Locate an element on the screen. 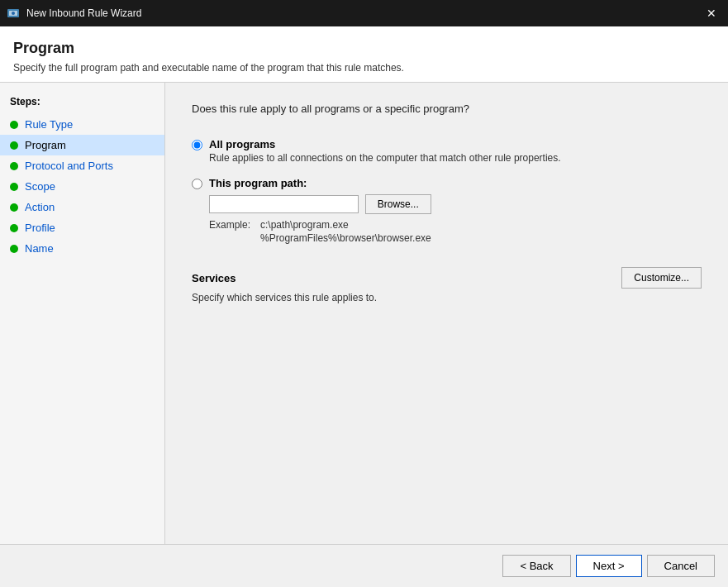 Image resolution: width=728 pixels, height=587 pixels. next-button: Next > is located at coordinates (609, 566).